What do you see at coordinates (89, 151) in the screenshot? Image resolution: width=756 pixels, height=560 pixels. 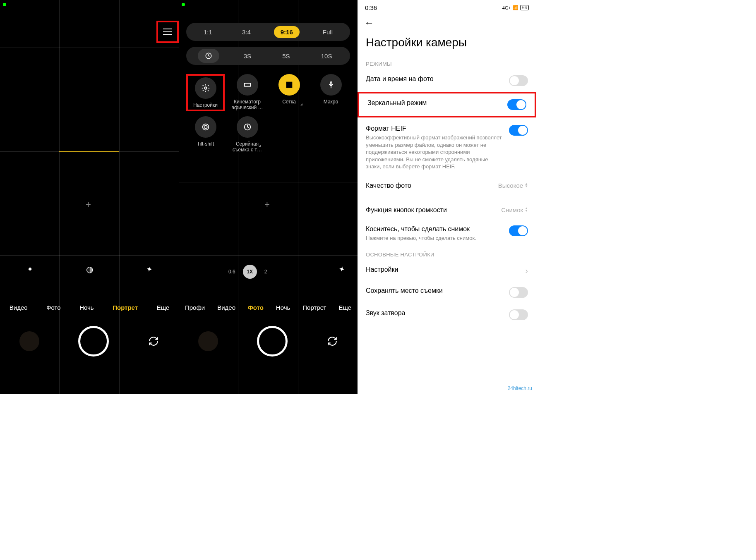 I see `focus-guide` at bounding box center [89, 151].